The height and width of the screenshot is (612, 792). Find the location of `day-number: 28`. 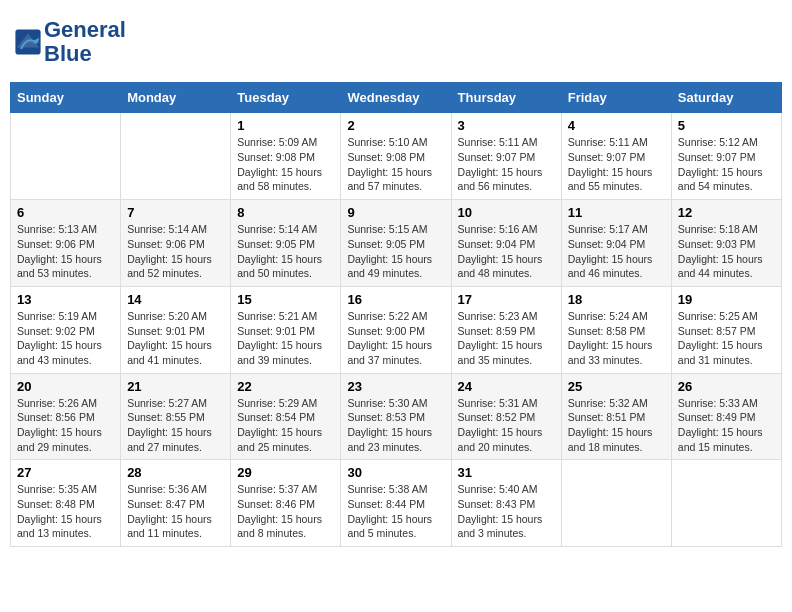

day-number: 28 is located at coordinates (176, 472).